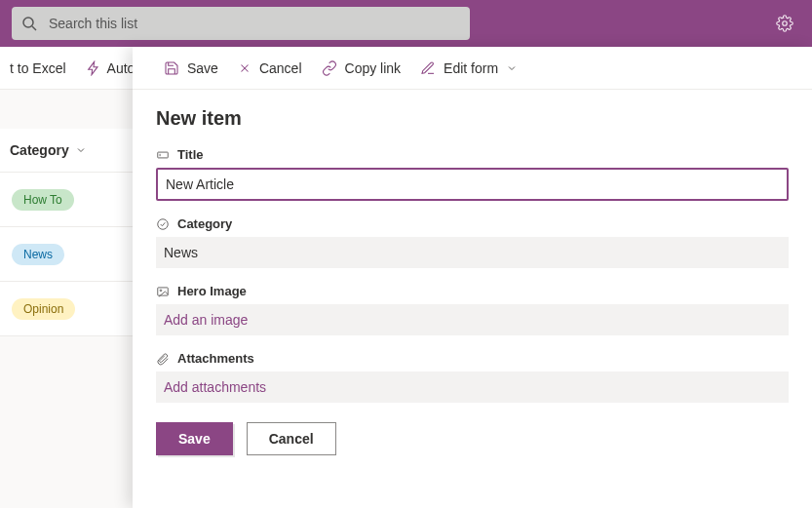 Image resolution: width=812 pixels, height=508 pixels. I want to click on save-button: Save, so click(195, 439).